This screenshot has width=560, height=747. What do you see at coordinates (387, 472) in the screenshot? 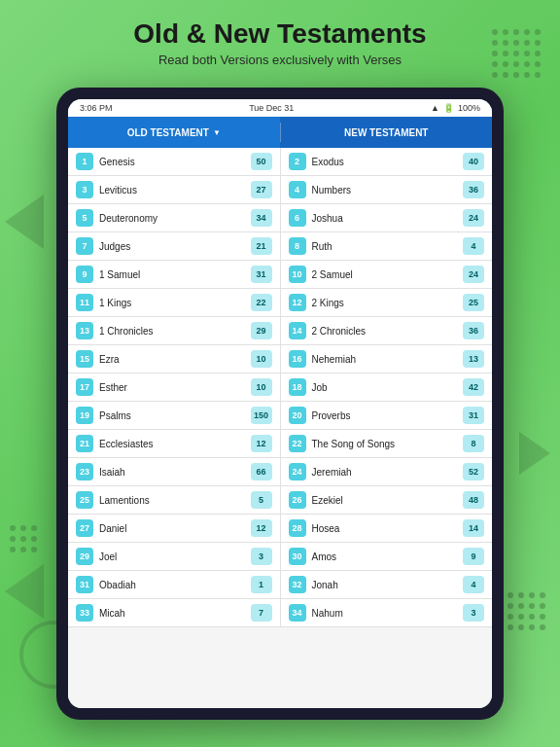
I see `book-cell-right: 24 Jeremiah 52` at bounding box center [387, 472].